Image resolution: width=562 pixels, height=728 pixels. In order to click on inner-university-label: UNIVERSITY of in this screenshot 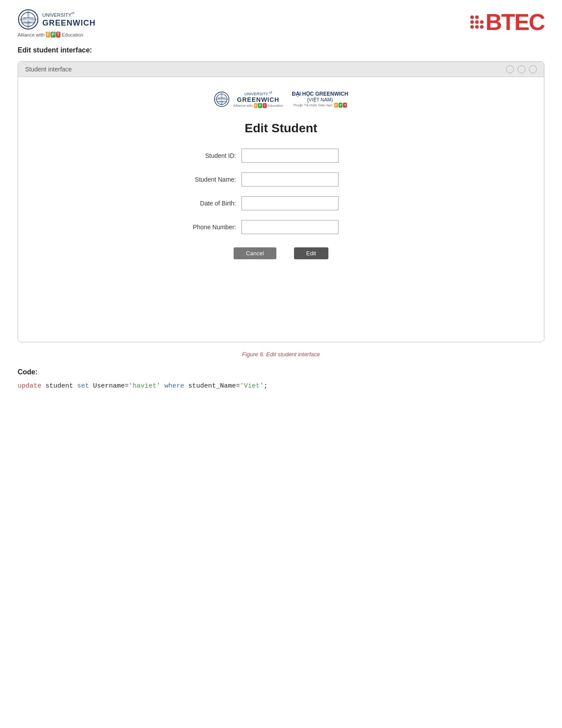, I will do `click(258, 93)`.